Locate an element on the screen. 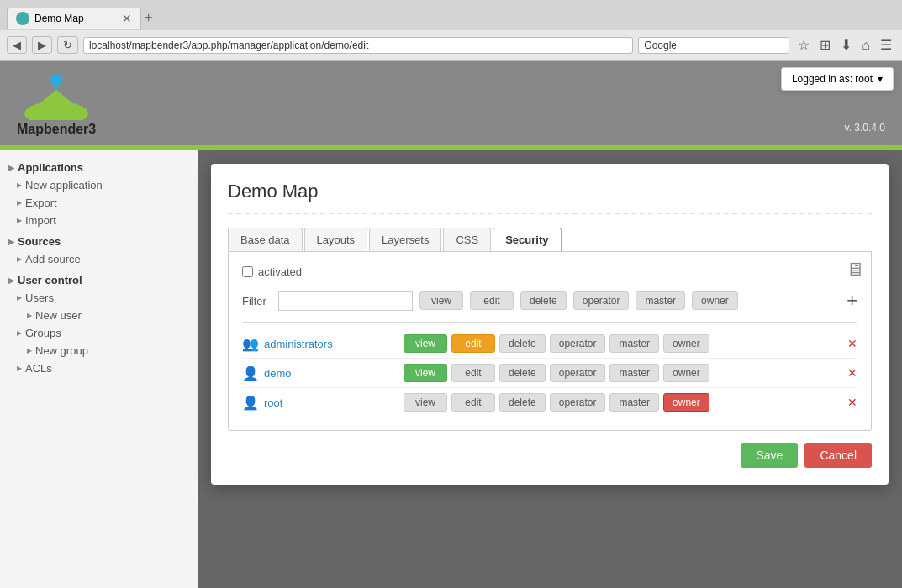 This screenshot has width=902, height=588. administrators-owner-button: owner is located at coordinates (686, 344).